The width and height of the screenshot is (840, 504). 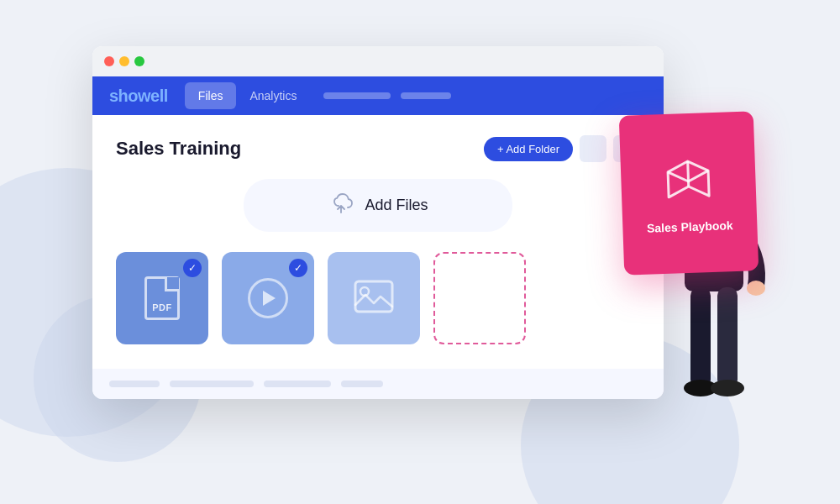 What do you see at coordinates (378, 384) in the screenshot?
I see `content-bottom-bar` at bounding box center [378, 384].